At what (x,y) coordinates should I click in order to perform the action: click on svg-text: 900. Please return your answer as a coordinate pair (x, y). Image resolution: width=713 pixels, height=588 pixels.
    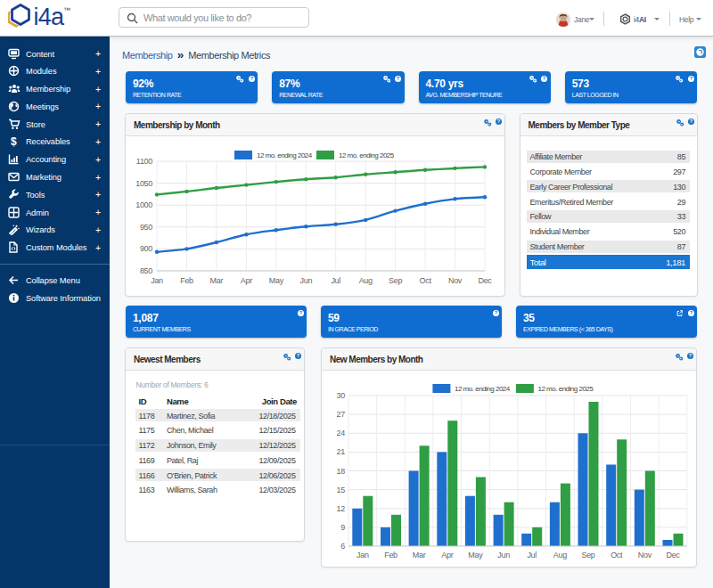
    Looking at the image, I should click on (146, 249).